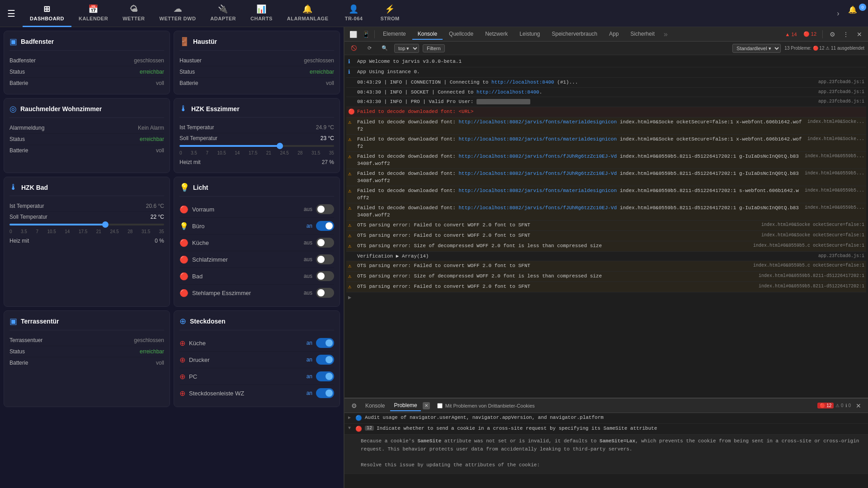  I want to click on devtools-close-btn: ✕, so click(859, 34).